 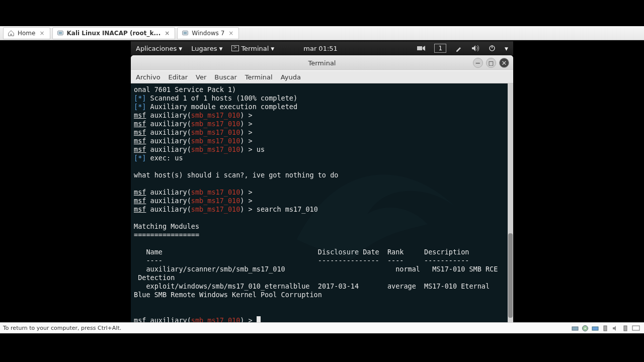 What do you see at coordinates (322, 33) in the screenshot?
I see `vm-host-tabbar: Home × Kali Linux INACAP (root_k... × Wi…` at bounding box center [322, 33].